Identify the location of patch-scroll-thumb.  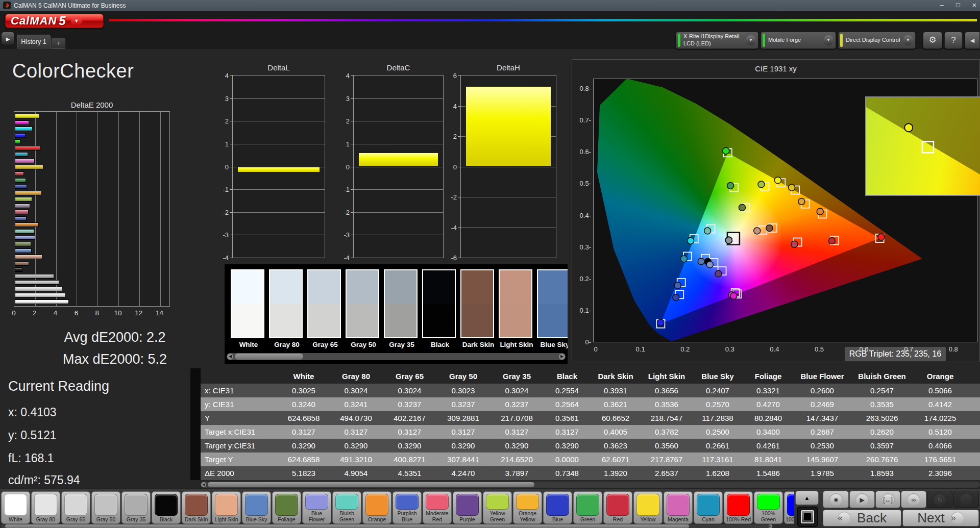
(347, 526).